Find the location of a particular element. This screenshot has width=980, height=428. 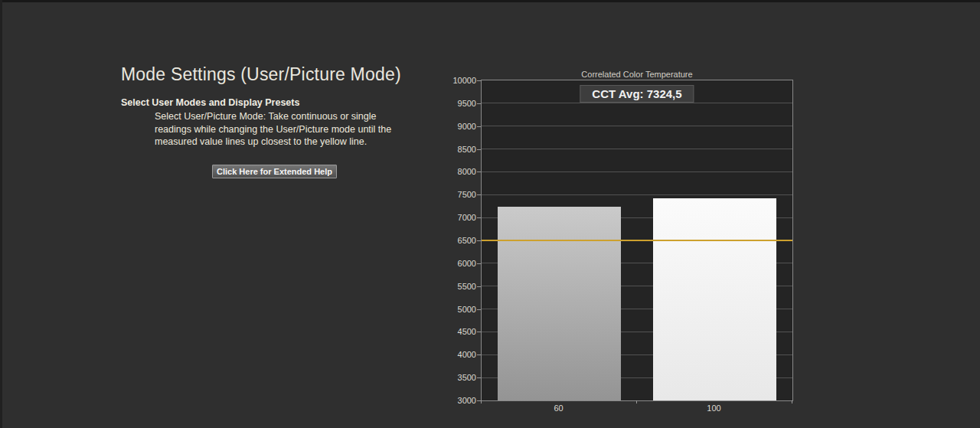

section-heading: Select User Modes and Display Presets is located at coordinates (274, 103).